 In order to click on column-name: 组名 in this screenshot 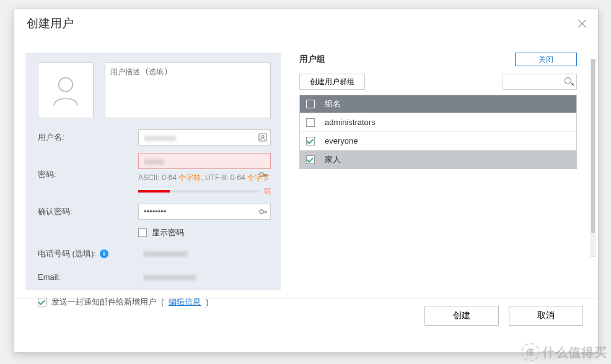, I will do `click(333, 104)`.